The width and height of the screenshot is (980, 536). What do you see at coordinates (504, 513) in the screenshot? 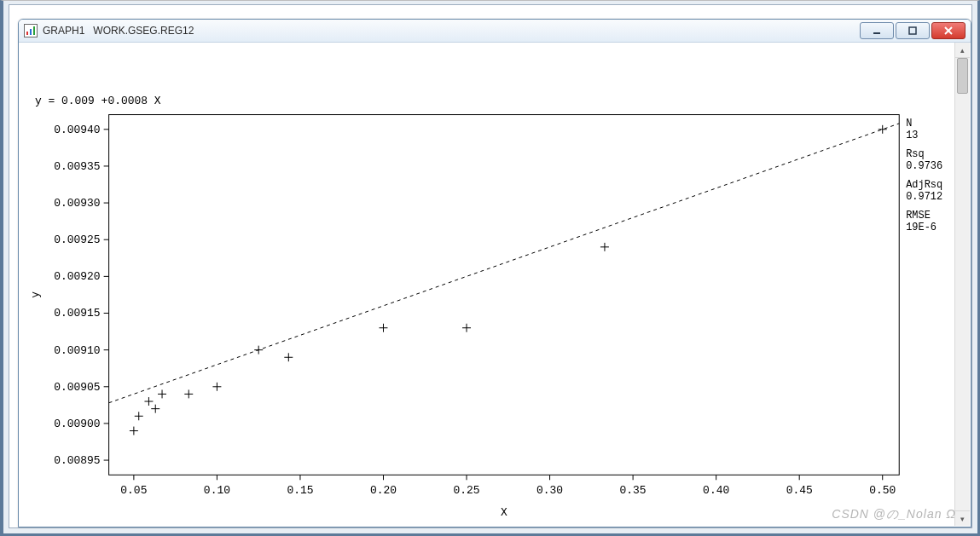
I see `x-axis-label: X` at bounding box center [504, 513].